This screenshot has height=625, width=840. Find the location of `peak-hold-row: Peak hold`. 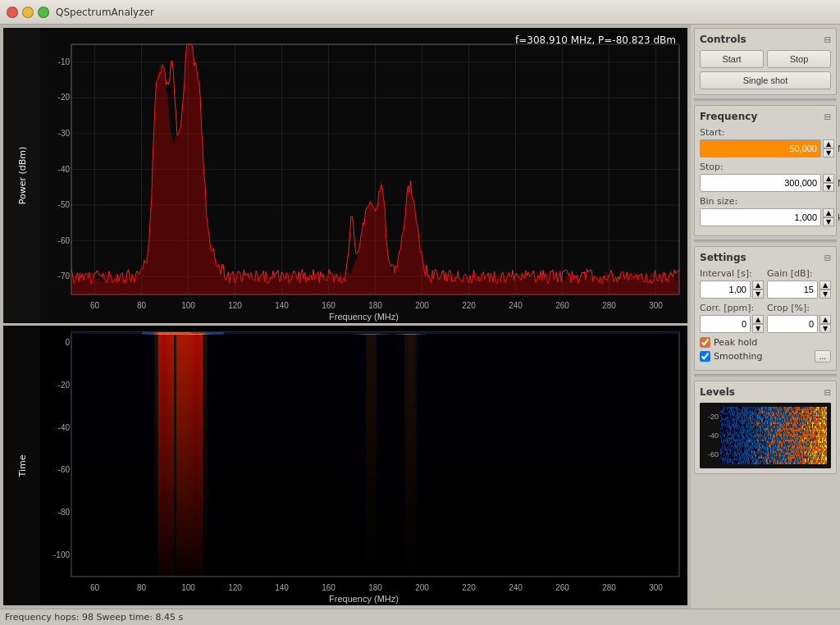

peak-hold-row: Peak hold is located at coordinates (765, 343).